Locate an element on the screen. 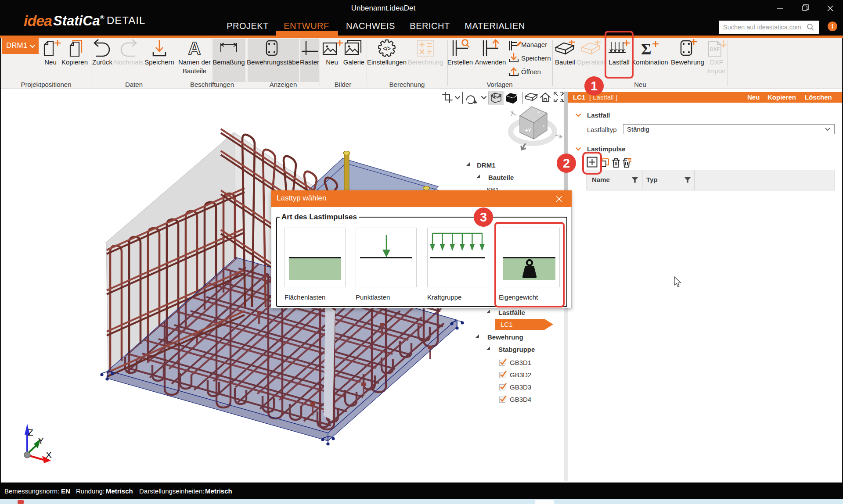 The width and height of the screenshot is (843, 504). svg-text: +Y is located at coordinates (528, 130).